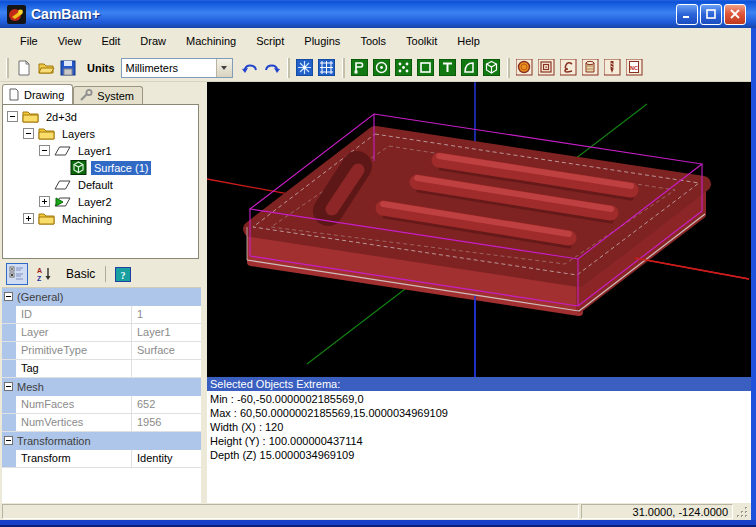 The height and width of the screenshot is (527, 756). I want to click on close-button, so click(735, 14).